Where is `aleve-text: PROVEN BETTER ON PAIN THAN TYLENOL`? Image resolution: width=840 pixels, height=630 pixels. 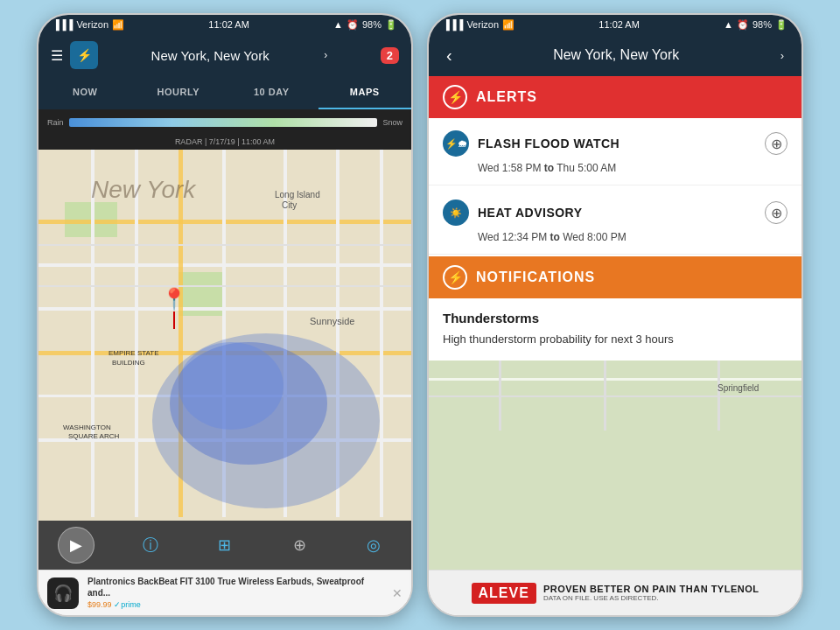
aleve-text: PROVEN BETTER ON PAIN THAN TYLENOL is located at coordinates (651, 589).